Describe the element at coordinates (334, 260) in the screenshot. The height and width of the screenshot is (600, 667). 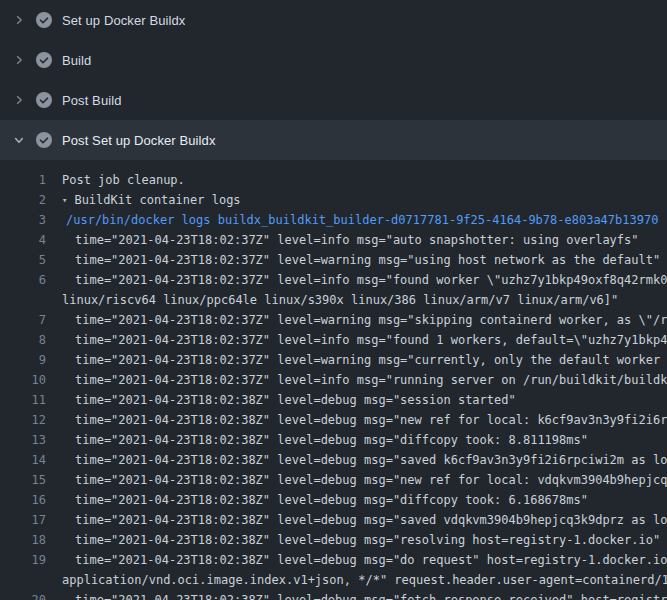
I see `log-line: 5 time="2021-04-23T18:02:37Z" level=warn…` at that location.